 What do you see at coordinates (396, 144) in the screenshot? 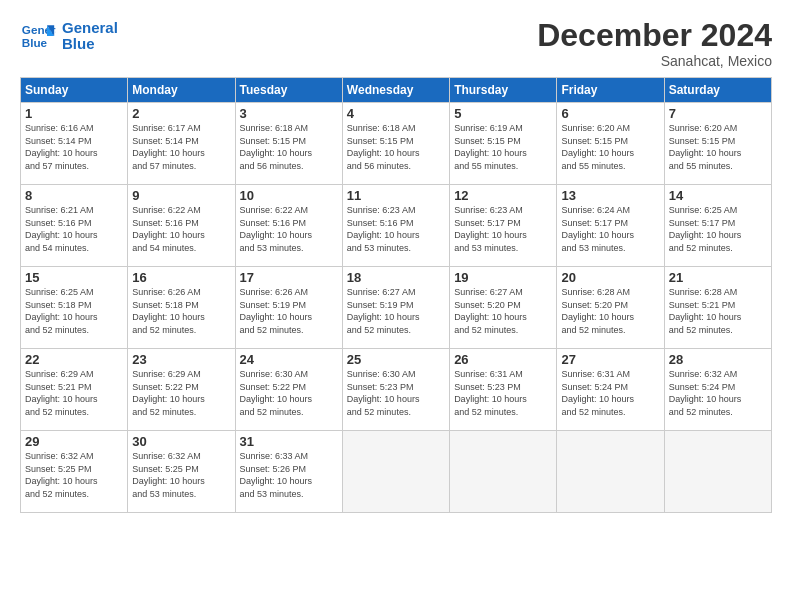
I see `calendar-week-1: 1Sunrise: 6:16 AM Sunset: 5:14 PM Daylig…` at bounding box center [396, 144].